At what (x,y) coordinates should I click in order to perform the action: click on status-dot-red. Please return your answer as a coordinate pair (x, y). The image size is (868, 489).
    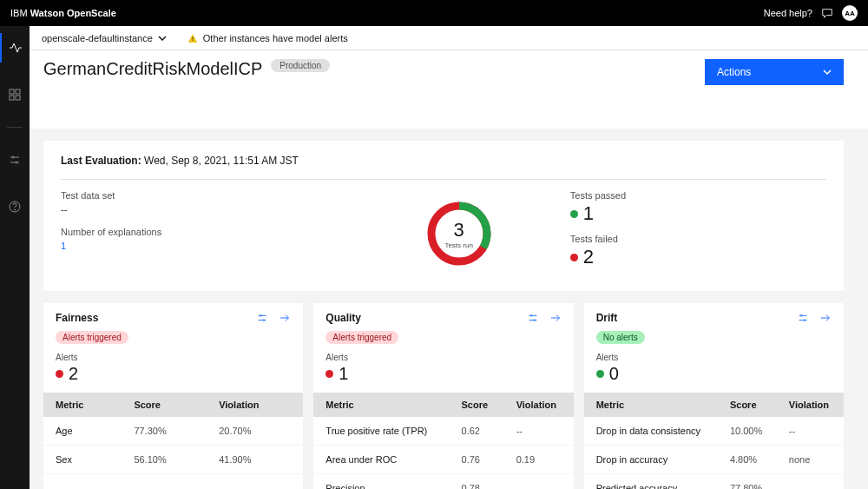
    Looking at the image, I should click on (575, 257).